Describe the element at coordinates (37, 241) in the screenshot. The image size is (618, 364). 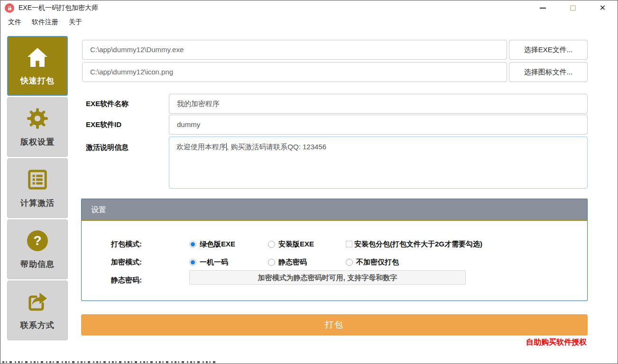
I see `question-icon` at that location.